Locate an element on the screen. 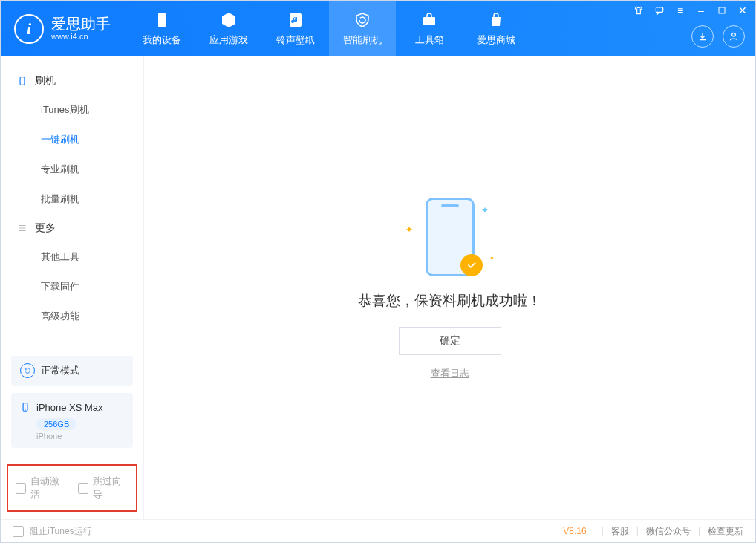 This screenshot has height=543, width=756. opt-auto-activate: 自动激活 is located at coordinates (41, 488).